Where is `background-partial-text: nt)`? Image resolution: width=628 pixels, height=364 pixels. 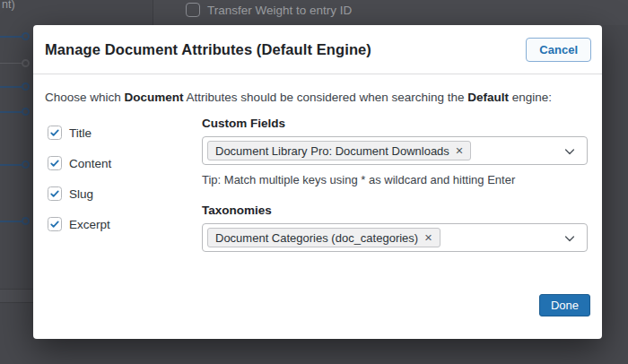
background-partial-text: nt) is located at coordinates (9, 5).